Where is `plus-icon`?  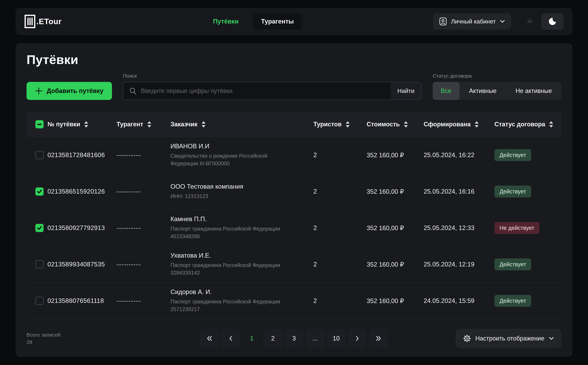
plus-icon is located at coordinates (39, 91).